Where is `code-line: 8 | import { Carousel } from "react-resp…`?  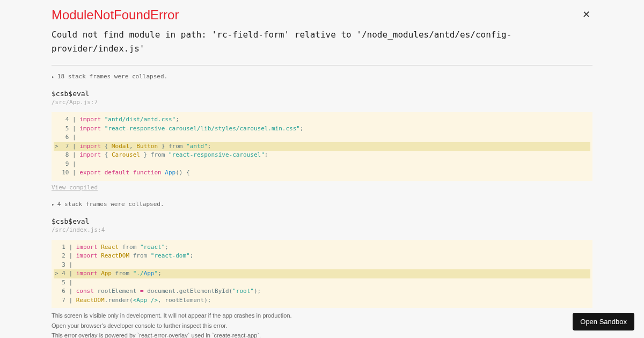 code-line: 8 | import { Carousel } from "react-resp… is located at coordinates (322, 156).